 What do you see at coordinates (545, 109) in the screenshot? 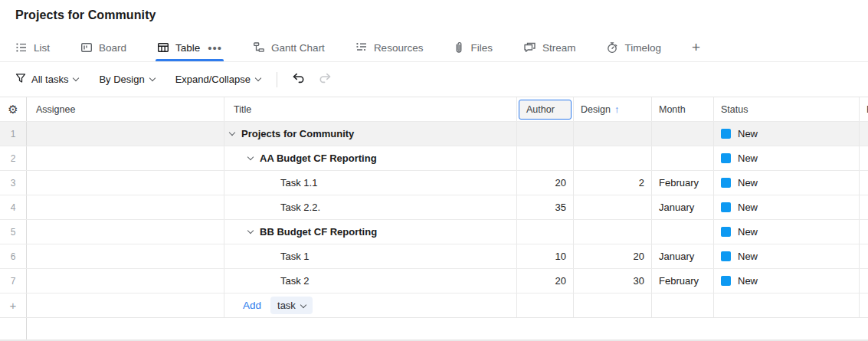
I see `column-header-author: Author` at bounding box center [545, 109].